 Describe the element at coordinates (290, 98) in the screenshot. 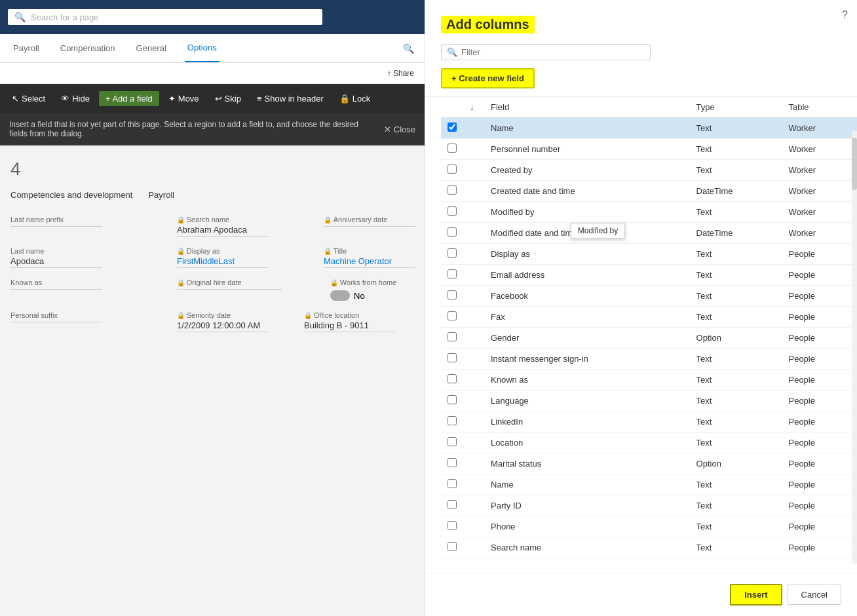

I see `show-header-button: ≡ Show in header` at that location.